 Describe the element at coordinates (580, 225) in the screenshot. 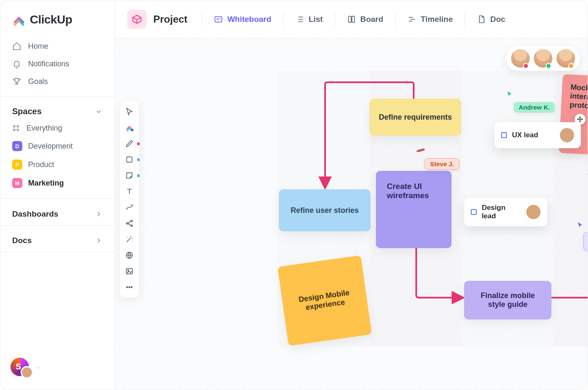

I see `cursor-nikita-icon` at that location.